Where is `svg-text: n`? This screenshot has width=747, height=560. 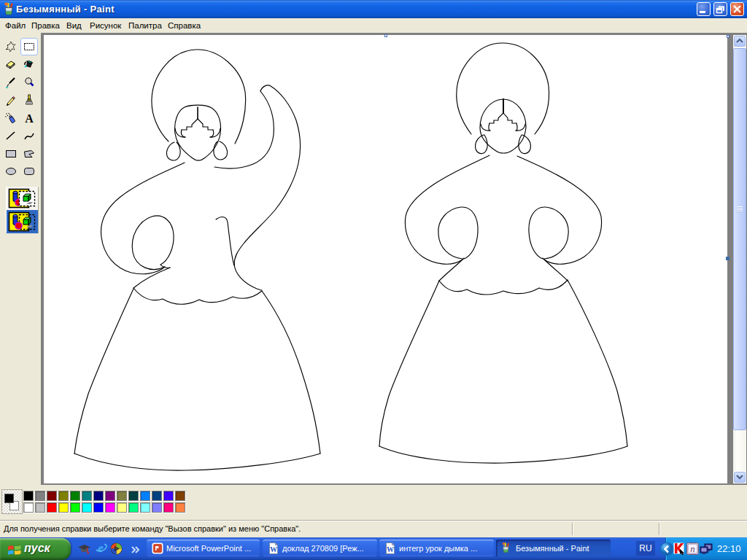 svg-text: n is located at coordinates (693, 548).